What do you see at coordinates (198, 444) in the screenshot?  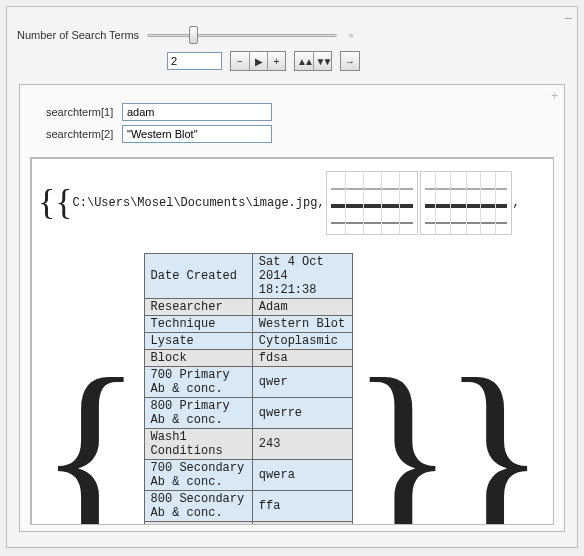 I see `metadata-key: Wash1 Conditions` at bounding box center [198, 444].